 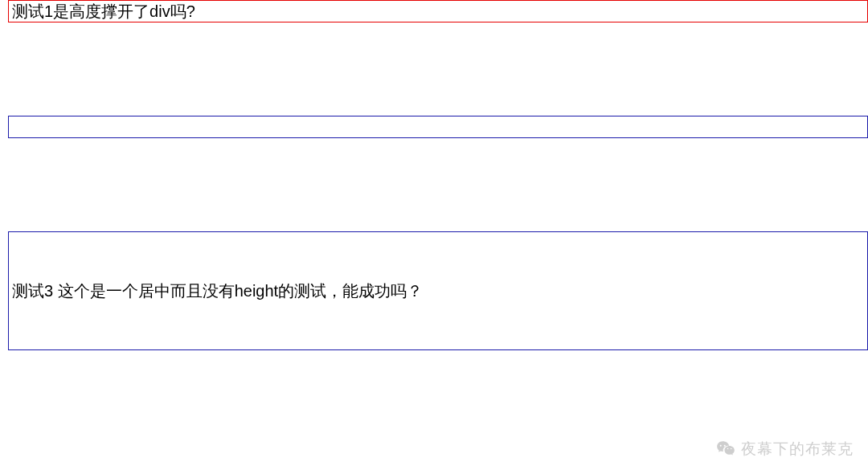 What do you see at coordinates (217, 291) in the screenshot?
I see `test-box-3-text: 测试3 这个是一个居中而且没有height的测试，能成功吗？` at bounding box center [217, 291].